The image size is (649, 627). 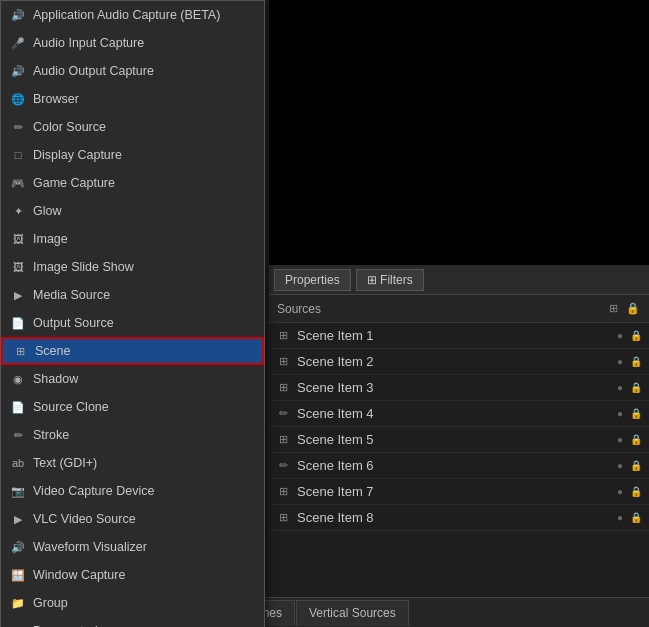 I want to click on menu-item-label-image: Image, so click(x=144, y=239).